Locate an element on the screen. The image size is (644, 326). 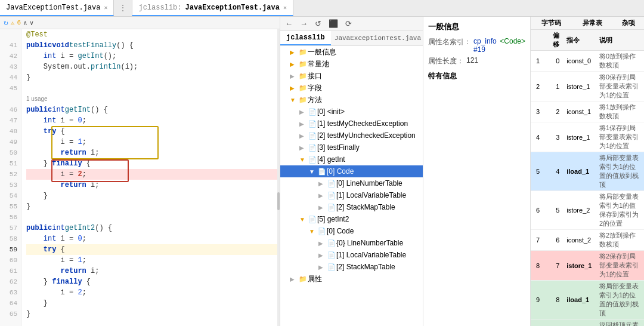
tab-filename: JavaExceptionTest.java is located at coordinates (378, 38).